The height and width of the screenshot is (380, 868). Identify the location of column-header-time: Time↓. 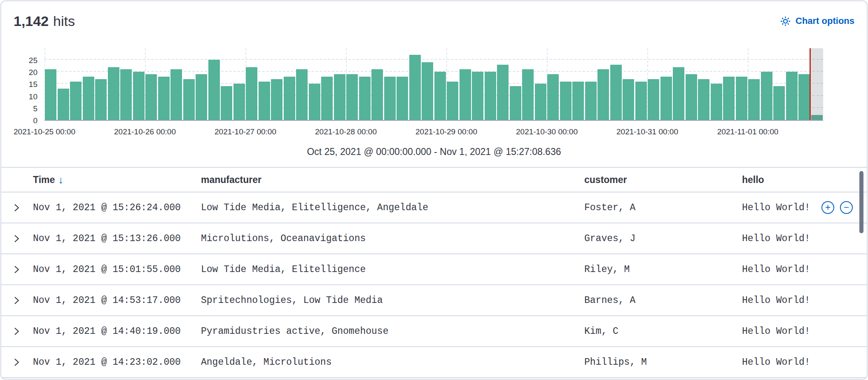
(117, 180).